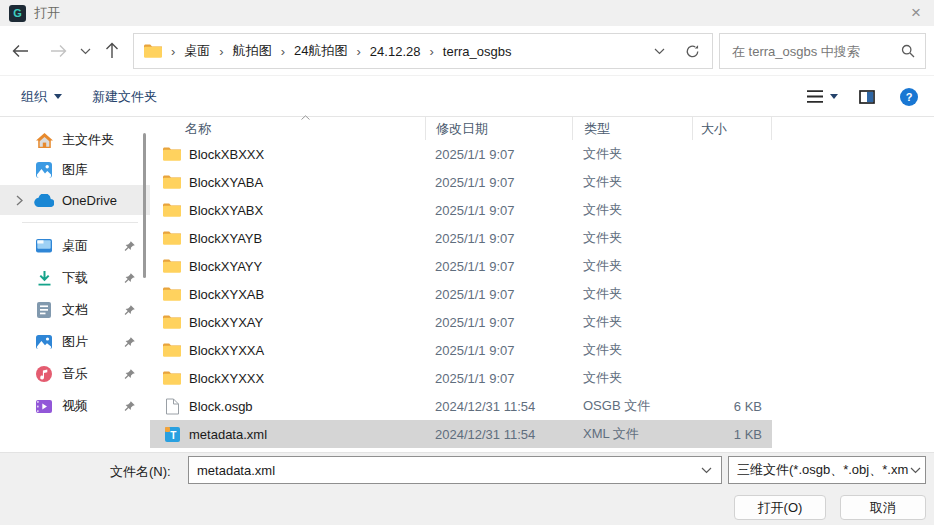  Describe the element at coordinates (816, 52) in the screenshot. I see `search-input` at that location.